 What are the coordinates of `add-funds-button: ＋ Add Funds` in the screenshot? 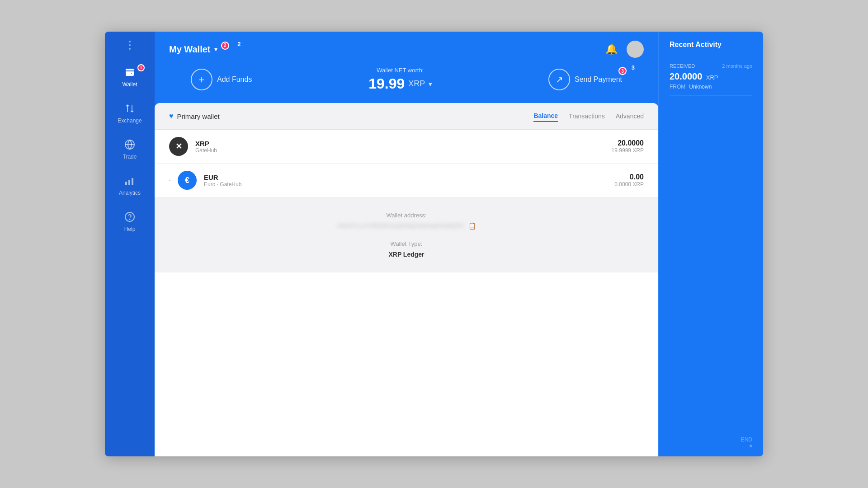 It's located at (222, 80).